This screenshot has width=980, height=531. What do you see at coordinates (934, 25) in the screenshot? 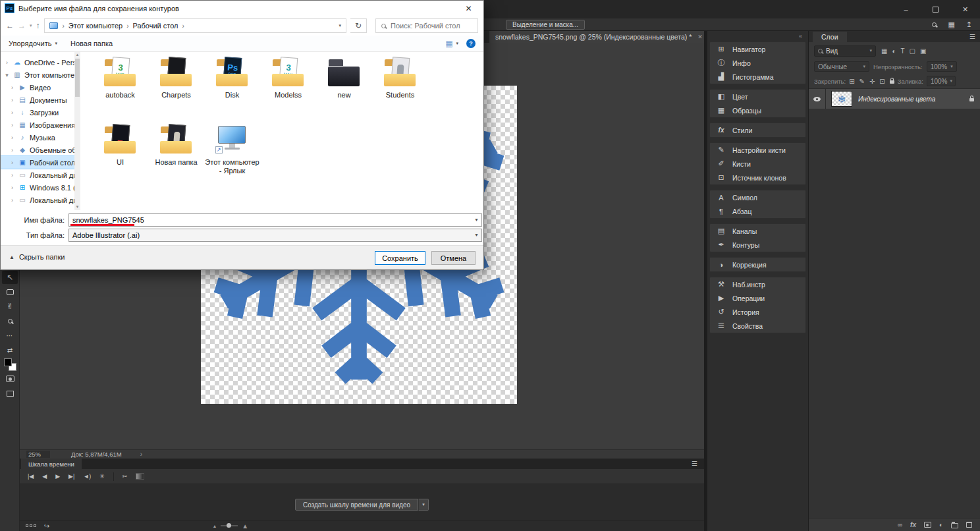
I see `search-icon` at bounding box center [934, 25].